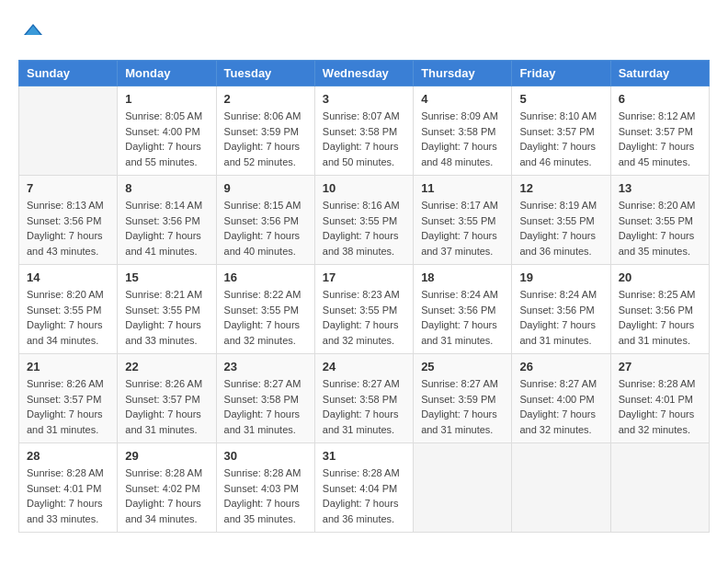 This screenshot has height=563, width=728. What do you see at coordinates (266, 456) in the screenshot?
I see `day-number: 30` at bounding box center [266, 456].